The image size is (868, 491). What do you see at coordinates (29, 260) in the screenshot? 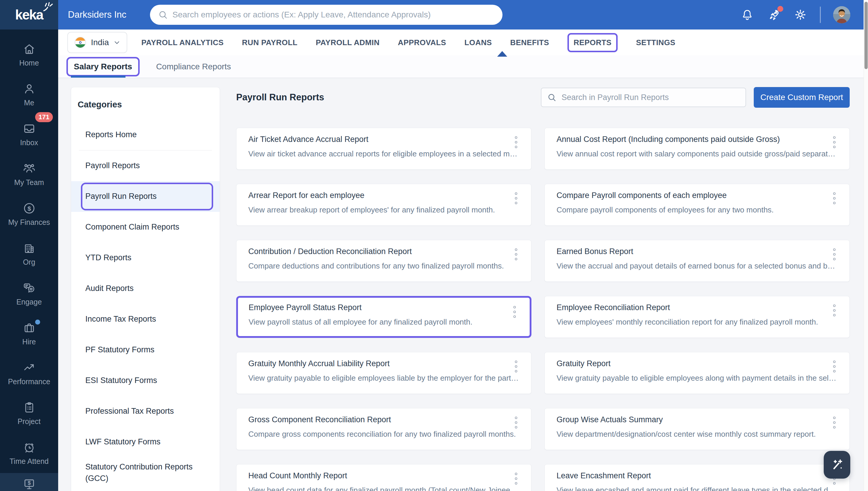
I see `sidebar-menu: HomeMe171InboxMy Team$My FinancesOrgEnga…` at bounding box center [29, 260].